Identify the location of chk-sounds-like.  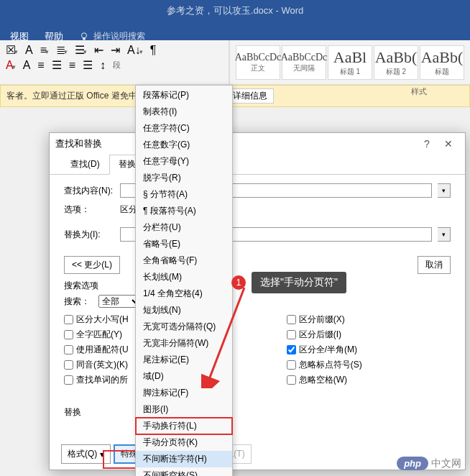
(69, 365).